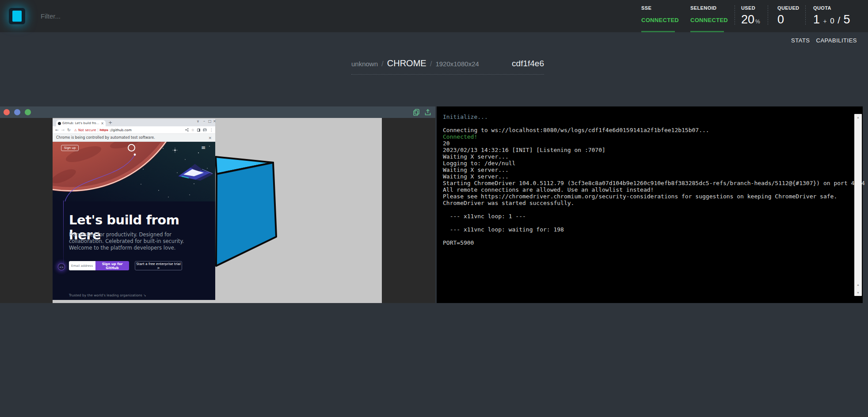  What do you see at coordinates (112, 266) in the screenshot?
I see `github-signup-button: Sign up for GitHub` at bounding box center [112, 266].